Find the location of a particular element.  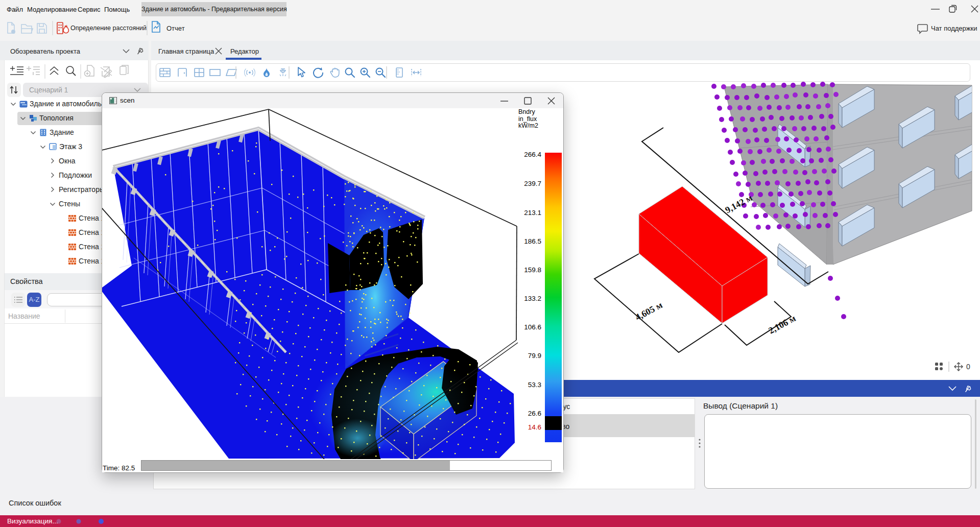

svg-text: 4,605 м is located at coordinates (649, 312).